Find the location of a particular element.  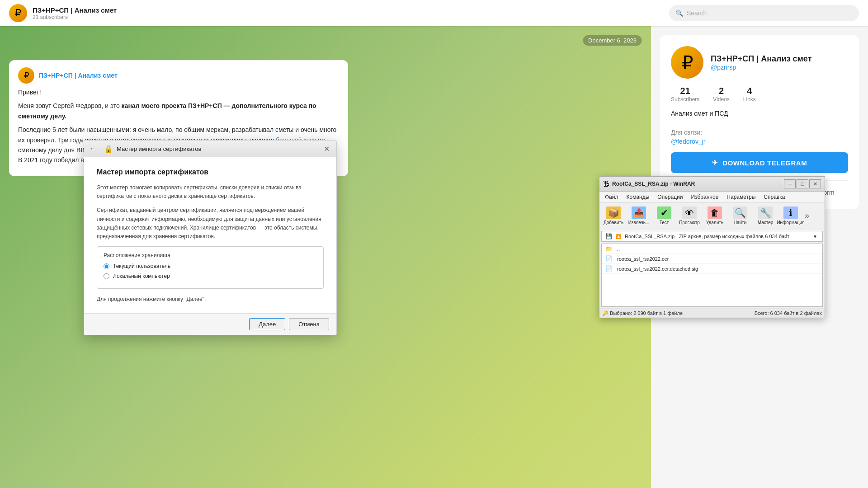

channel-card-handle: @pznrsp is located at coordinates (761, 67).